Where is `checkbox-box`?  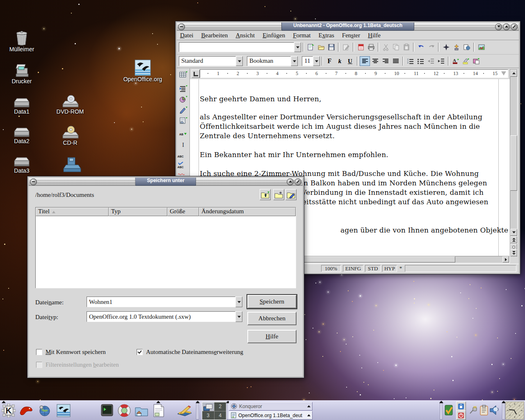
checkbox-box is located at coordinates (39, 352).